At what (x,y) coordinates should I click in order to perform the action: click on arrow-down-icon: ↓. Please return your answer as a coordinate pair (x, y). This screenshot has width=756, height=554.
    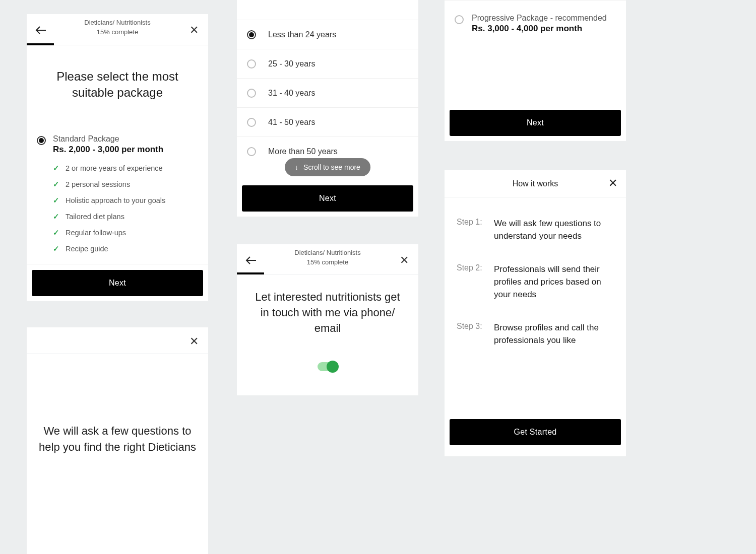
    Looking at the image, I should click on (296, 167).